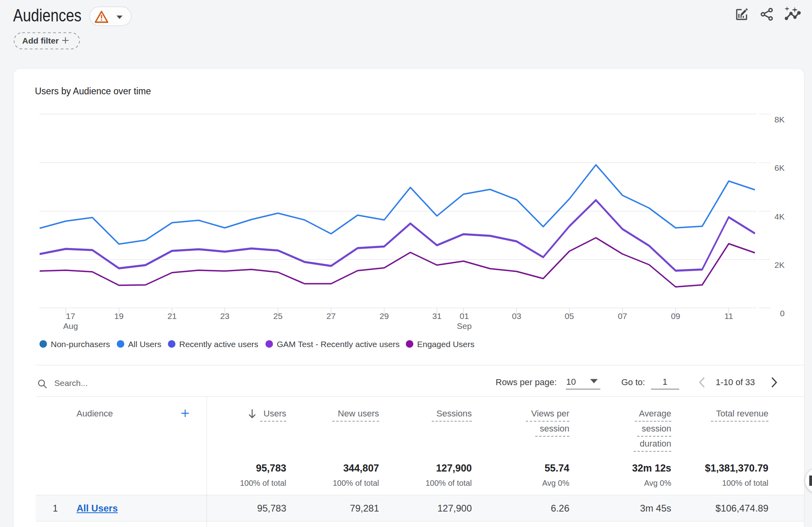  Describe the element at coordinates (71, 326) in the screenshot. I see `svg-text: Aug` at that location.